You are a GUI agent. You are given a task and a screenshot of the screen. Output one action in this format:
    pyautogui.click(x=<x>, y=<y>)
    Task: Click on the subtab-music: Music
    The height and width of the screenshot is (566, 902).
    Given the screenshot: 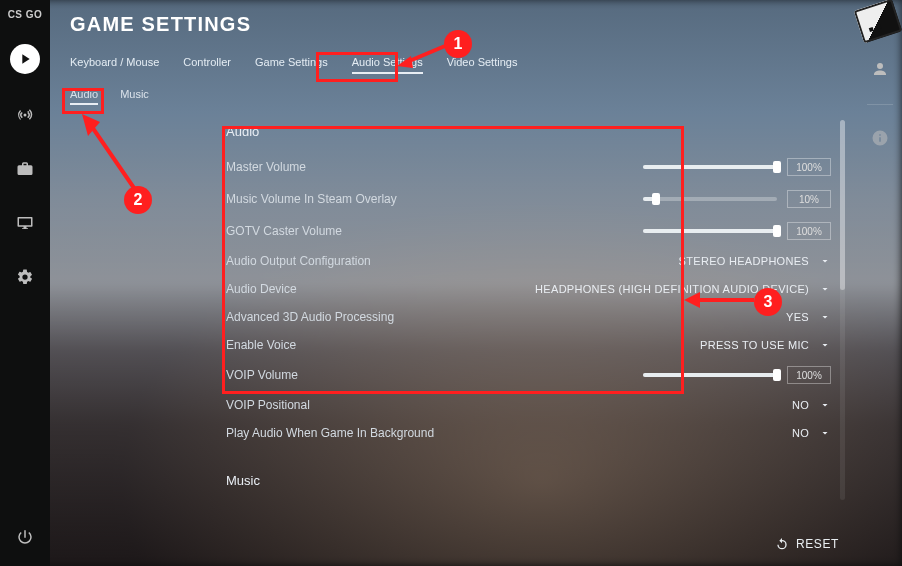 What is the action you would take?
    pyautogui.click(x=134, y=96)
    